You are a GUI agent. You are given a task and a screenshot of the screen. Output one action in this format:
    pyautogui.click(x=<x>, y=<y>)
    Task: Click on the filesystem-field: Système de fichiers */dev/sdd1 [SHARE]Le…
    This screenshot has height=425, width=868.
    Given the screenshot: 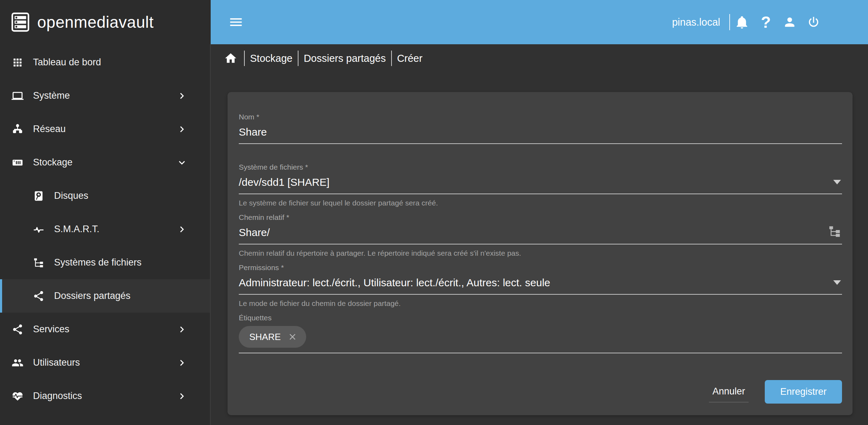 What is the action you would take?
    pyautogui.click(x=540, y=185)
    